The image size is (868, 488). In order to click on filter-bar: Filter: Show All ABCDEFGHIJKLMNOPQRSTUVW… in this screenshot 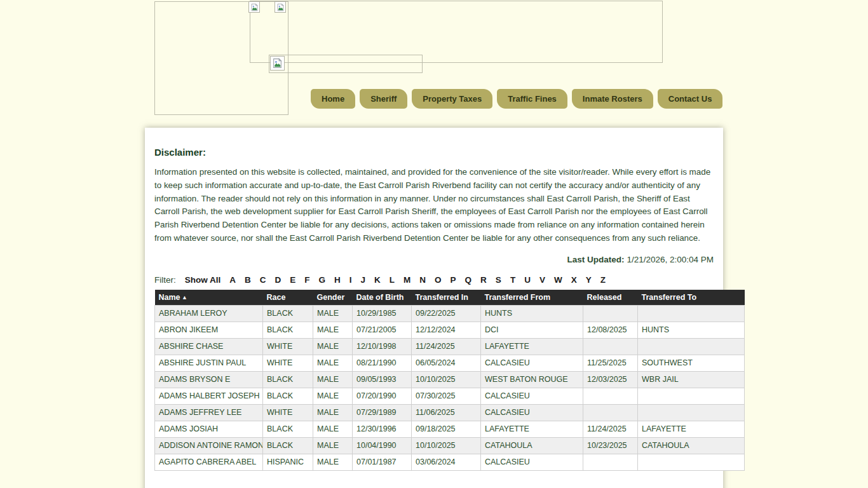, I will do `click(434, 280)`.